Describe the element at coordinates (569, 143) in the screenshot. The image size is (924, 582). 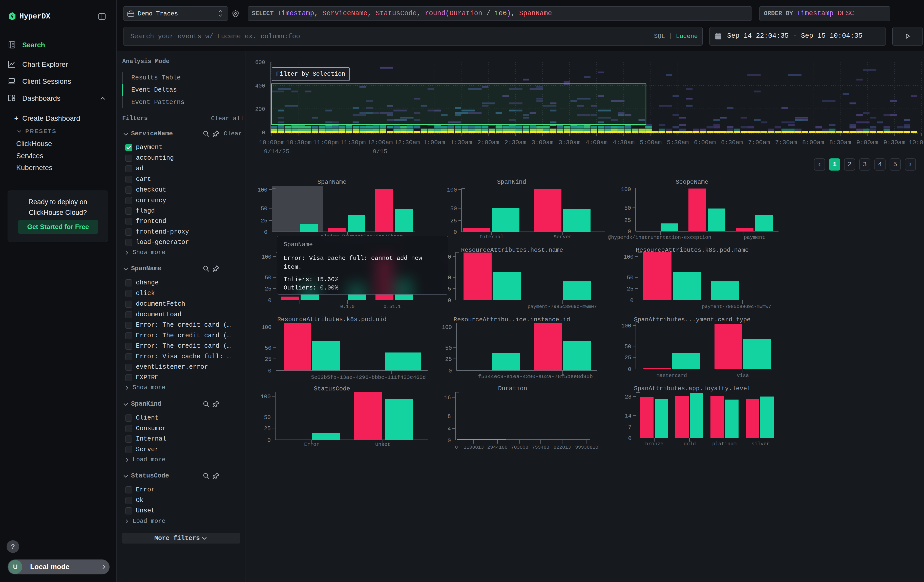
I see `svg-text: 3:30am` at that location.